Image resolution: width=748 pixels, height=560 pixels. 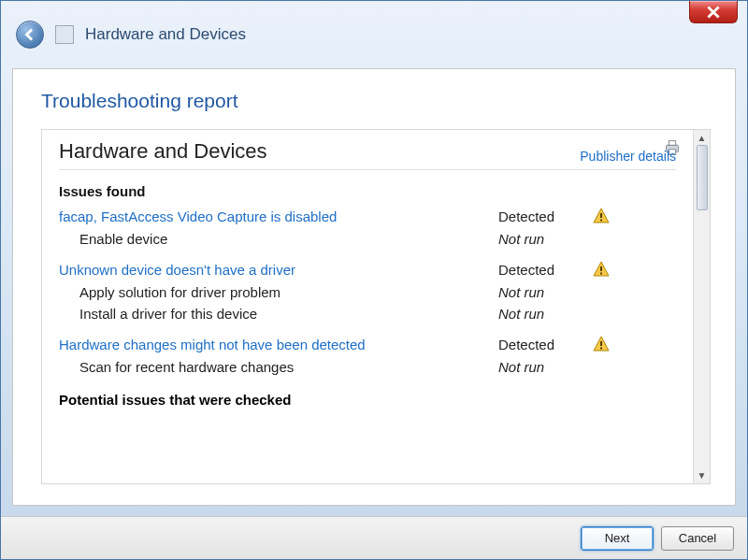 What do you see at coordinates (367, 191) in the screenshot?
I see `issues-found-label: Issues found` at bounding box center [367, 191].